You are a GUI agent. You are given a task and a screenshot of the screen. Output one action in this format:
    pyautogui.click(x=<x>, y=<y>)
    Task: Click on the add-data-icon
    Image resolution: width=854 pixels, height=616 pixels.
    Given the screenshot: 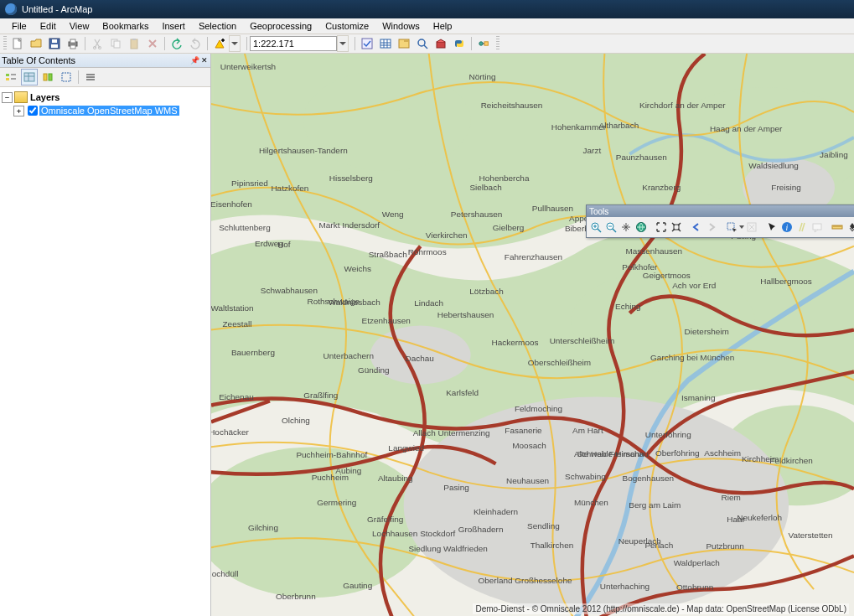 What is the action you would take?
    pyautogui.click(x=220, y=44)
    